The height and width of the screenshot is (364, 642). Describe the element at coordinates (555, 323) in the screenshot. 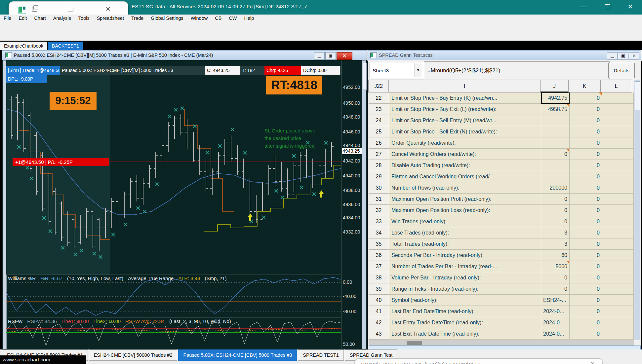

I see `cell-j42: 2024-0...` at that location.